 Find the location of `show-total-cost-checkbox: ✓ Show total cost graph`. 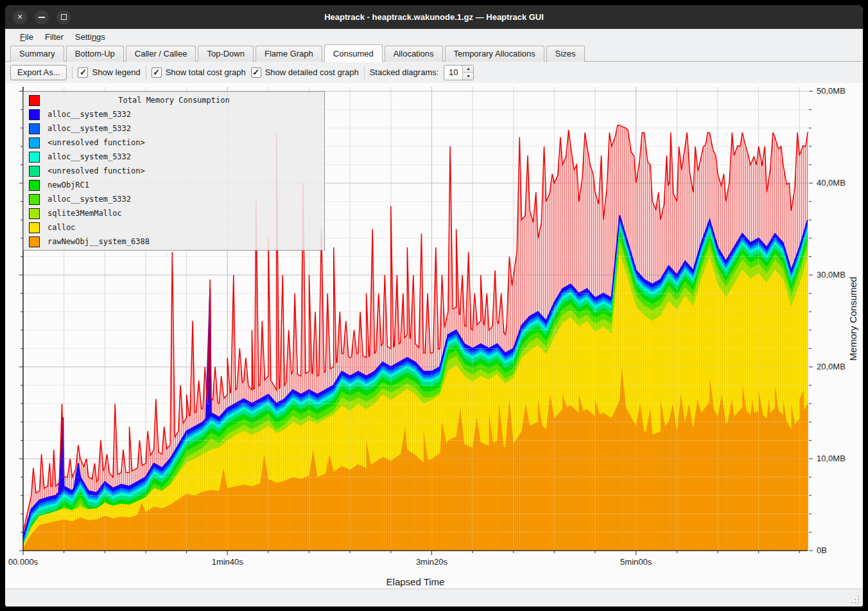

show-total-cost-checkbox: ✓ Show total cost graph is located at coordinates (199, 73).